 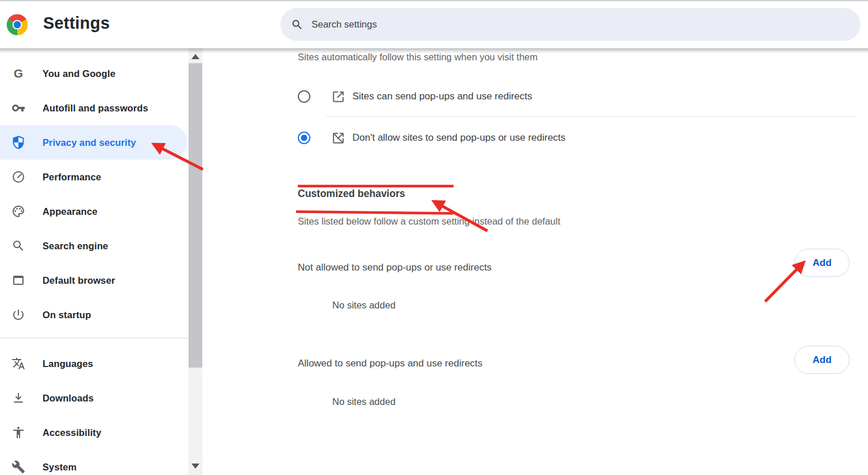 I want to click on key-icon, so click(x=18, y=108).